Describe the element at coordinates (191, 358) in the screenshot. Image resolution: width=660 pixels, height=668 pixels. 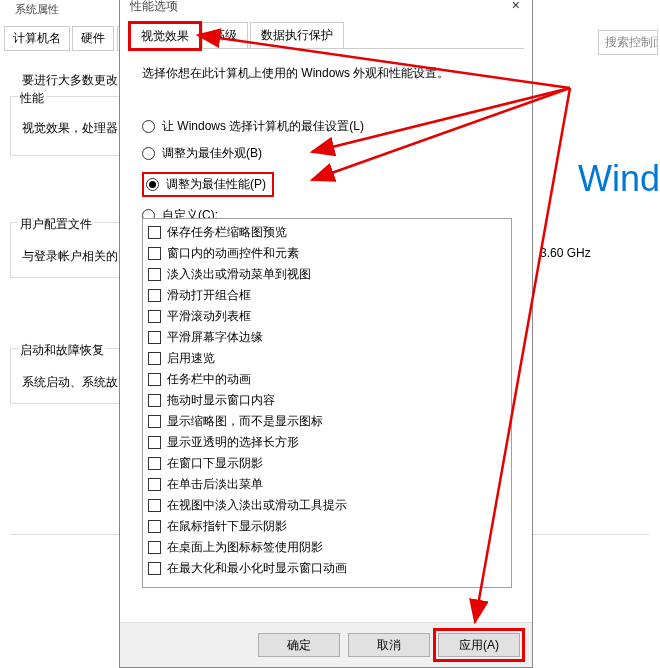
I see `check-label: 启用速览` at that location.